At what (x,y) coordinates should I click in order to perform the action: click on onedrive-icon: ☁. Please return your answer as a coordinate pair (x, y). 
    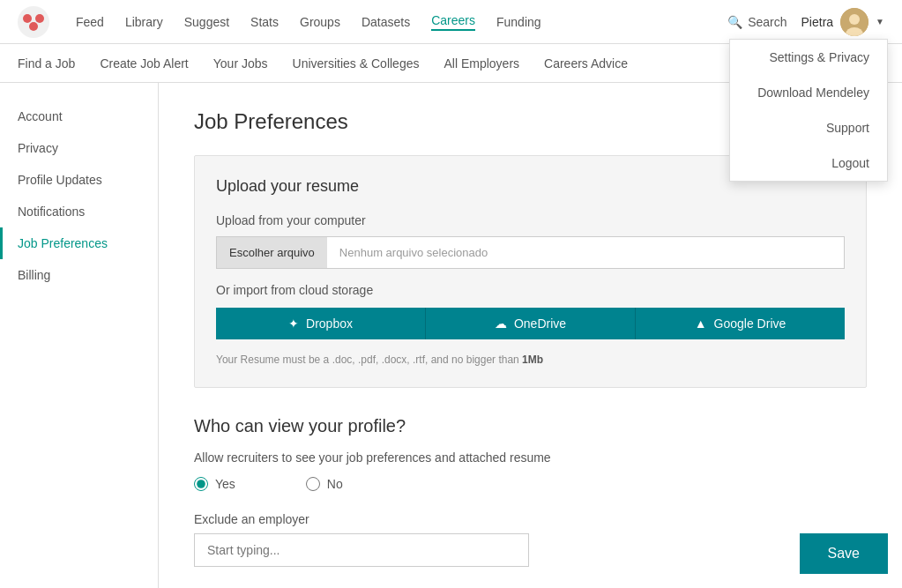
    Looking at the image, I should click on (501, 324).